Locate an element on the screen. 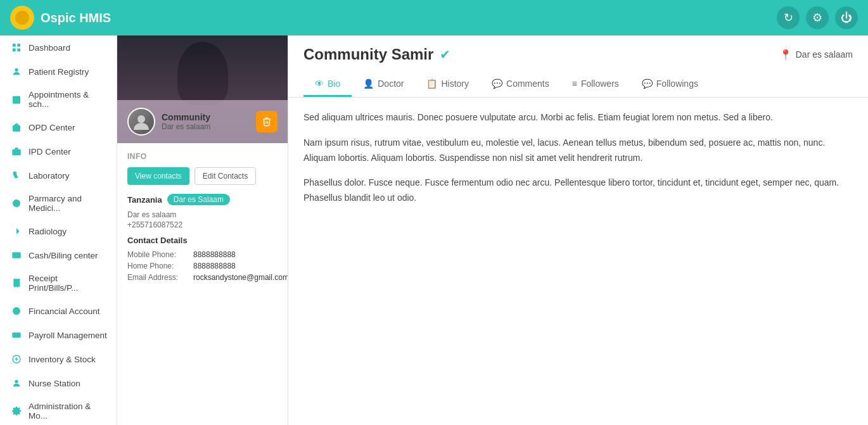  sidebar-item-ipd: IPD Center is located at coordinates (58, 151).